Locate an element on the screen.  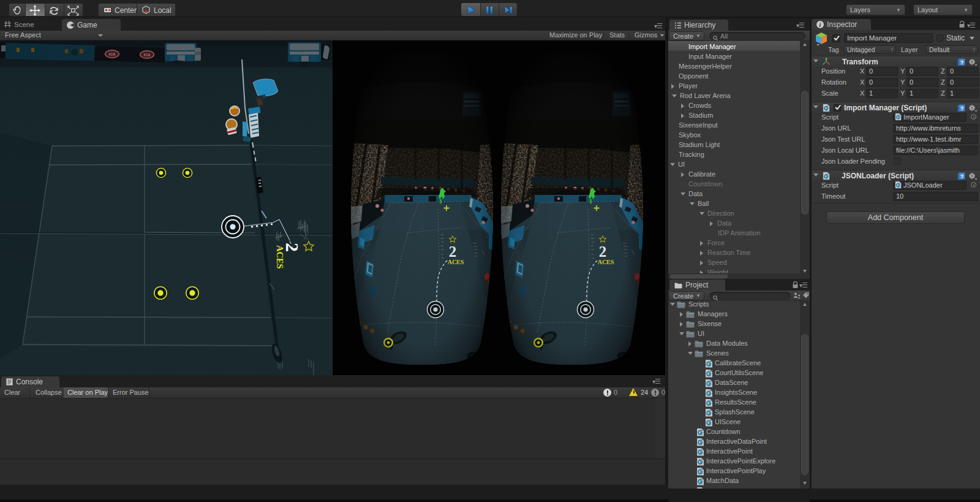
svg-text: ACES is located at coordinates (280, 257).